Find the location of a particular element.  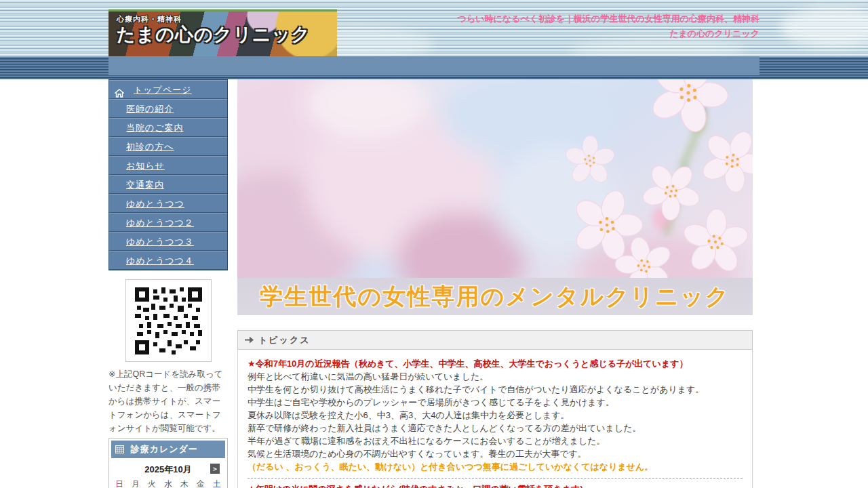

clinic-logo: 心療内科・精神科 たまの心のクリニック is located at coordinates (222, 33).